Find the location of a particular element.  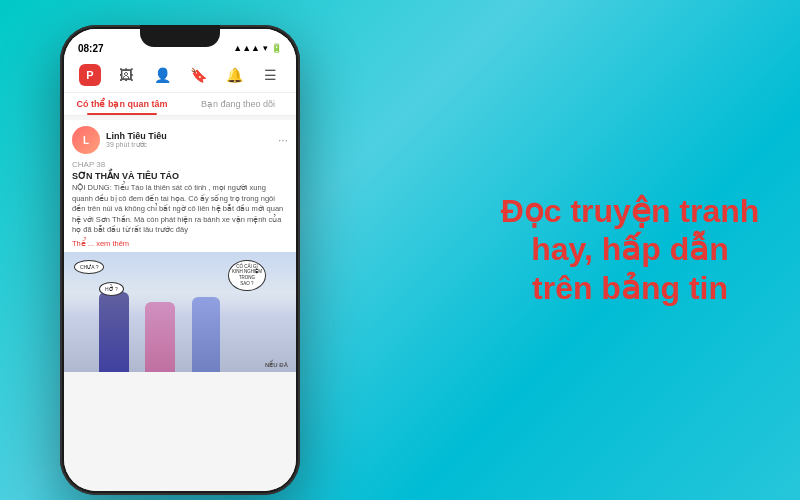

post-time: 39 phút trước is located at coordinates (189, 145).